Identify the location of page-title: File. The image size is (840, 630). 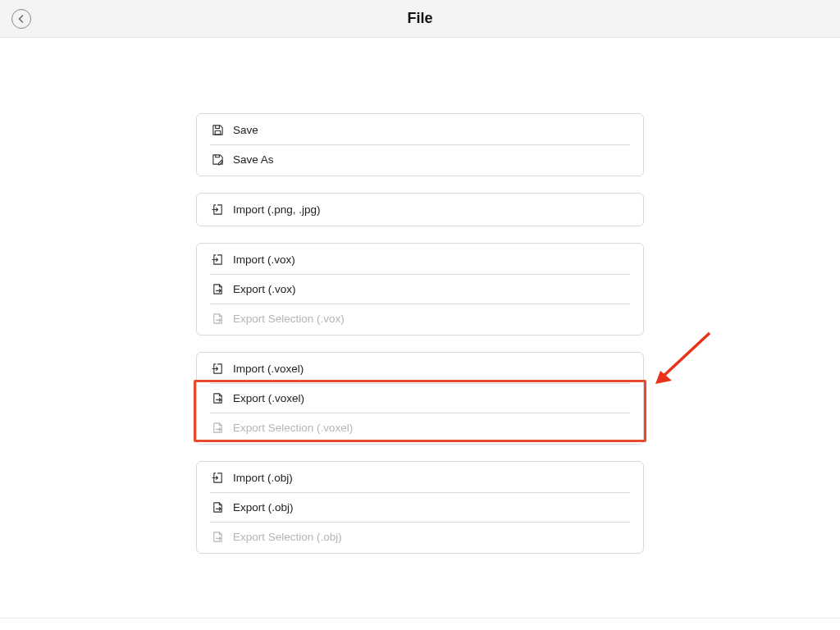
(420, 18).